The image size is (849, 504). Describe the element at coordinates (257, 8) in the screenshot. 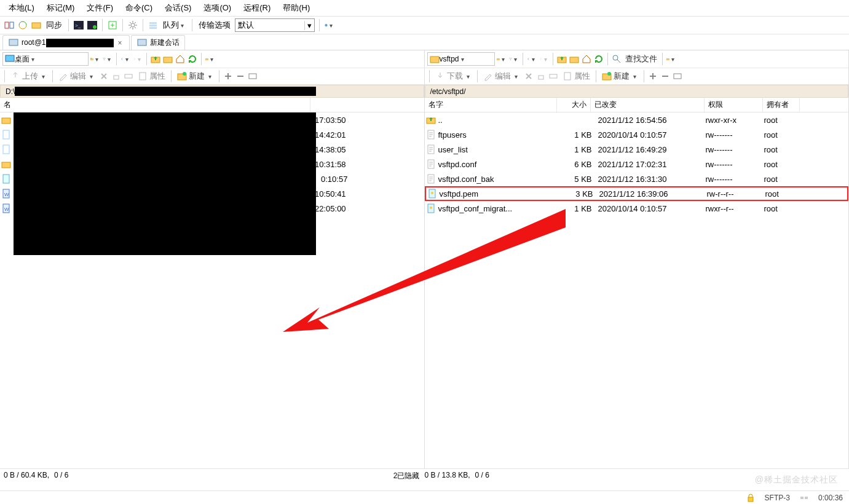

I see `menu-item: 远程(R)` at that location.